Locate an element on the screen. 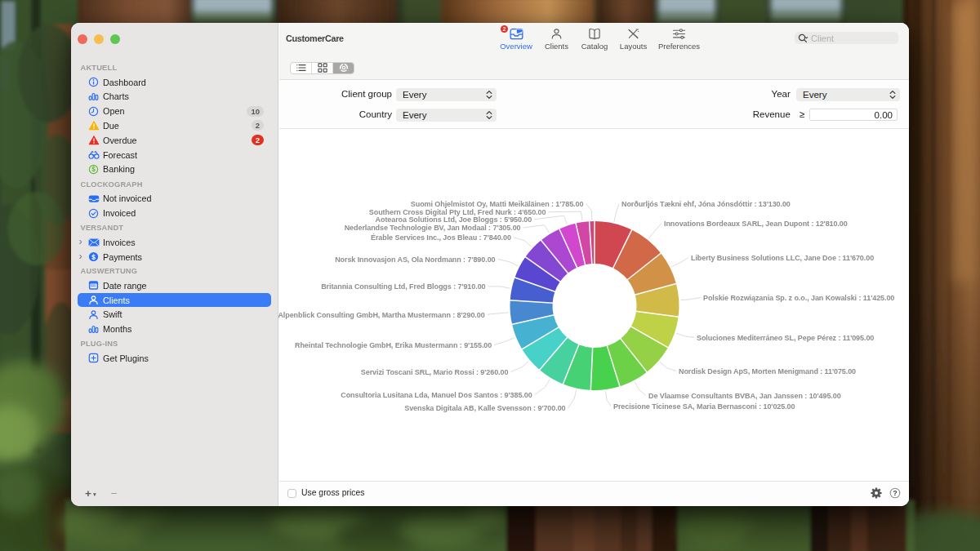 The image size is (980, 551). svg-text:Alpenblick Consulting GmbH, Ma: Alpenblick Consulting GmbH, Martha Muste… is located at coordinates (381, 314).